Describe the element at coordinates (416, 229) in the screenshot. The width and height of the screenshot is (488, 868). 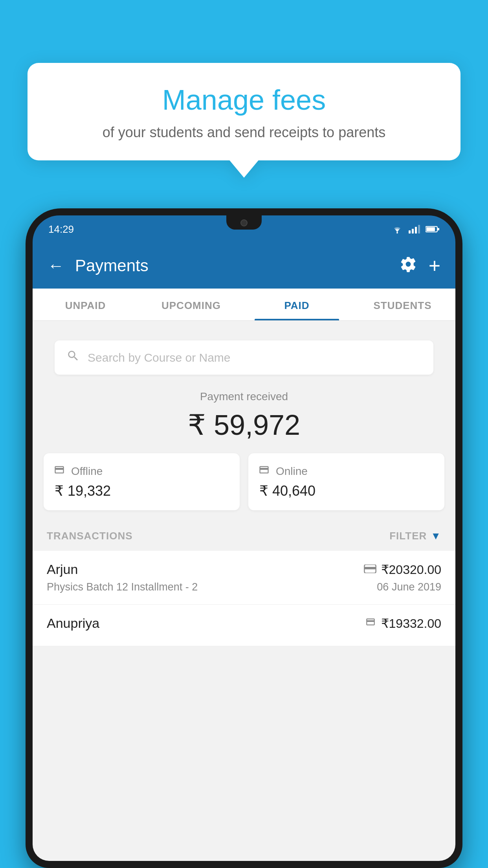
I see `status-icons` at that location.